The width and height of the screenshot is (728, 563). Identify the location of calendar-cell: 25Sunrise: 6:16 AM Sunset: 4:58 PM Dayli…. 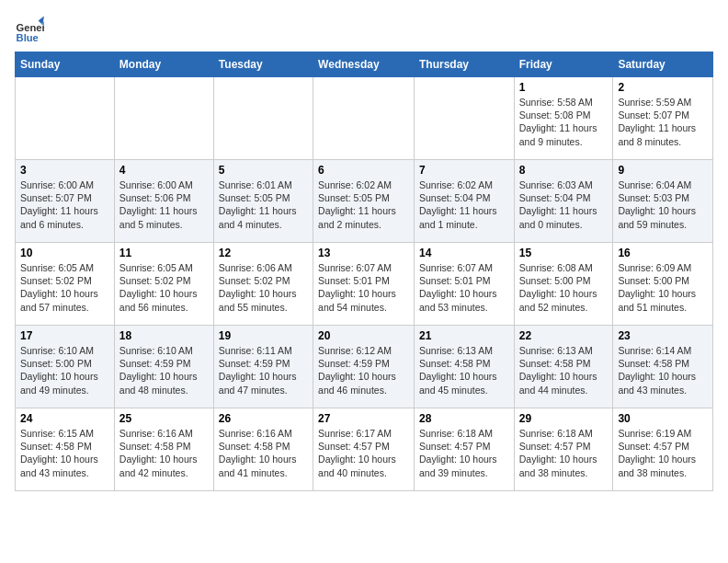
(164, 450).